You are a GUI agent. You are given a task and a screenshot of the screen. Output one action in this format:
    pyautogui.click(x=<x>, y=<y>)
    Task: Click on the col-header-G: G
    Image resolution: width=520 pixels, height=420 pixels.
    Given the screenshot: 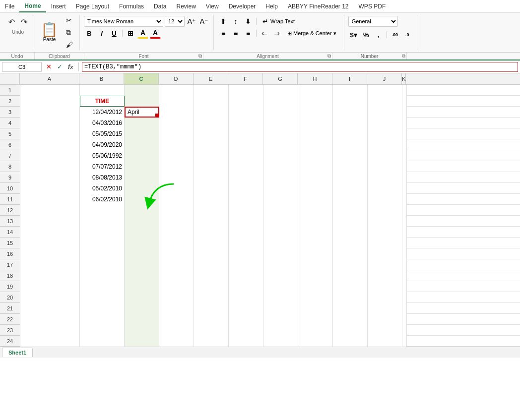 What is the action you would take?
    pyautogui.click(x=280, y=79)
    